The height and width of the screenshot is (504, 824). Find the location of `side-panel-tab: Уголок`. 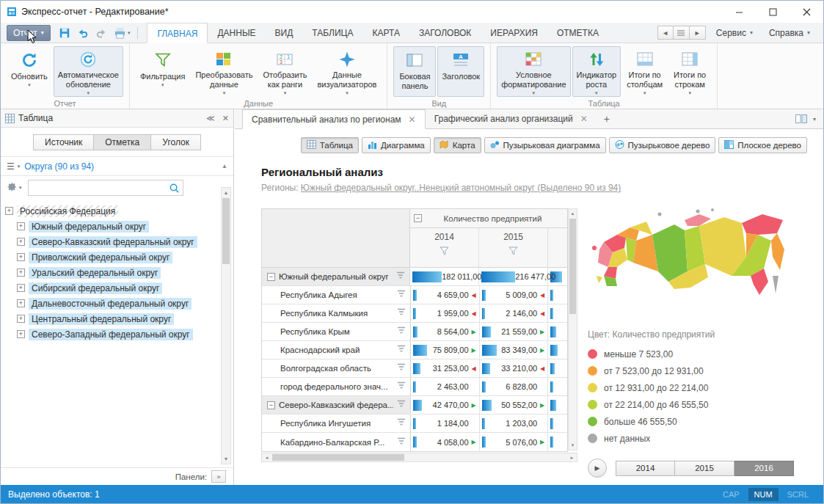

side-panel-tab: Уголок is located at coordinates (176, 142).